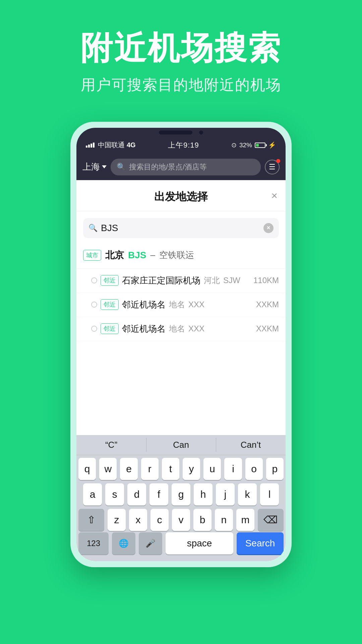  What do you see at coordinates (274, 195) in the screenshot?
I see `modal-close-button: ×` at bounding box center [274, 195].